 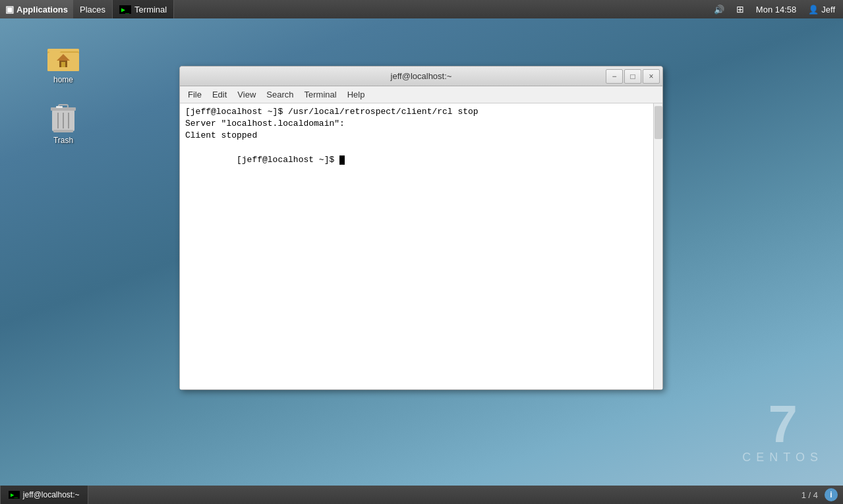 I want to click on scrollbar-thumb, so click(x=658, y=123).